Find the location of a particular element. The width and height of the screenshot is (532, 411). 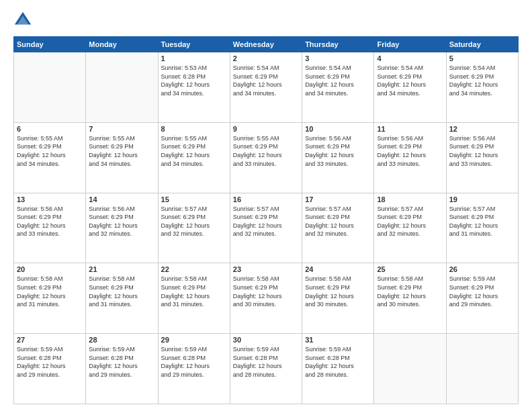

calendar-cell: 24Sunrise: 5:58 AM Sunset: 6:29 PM Dayli… is located at coordinates (339, 298).